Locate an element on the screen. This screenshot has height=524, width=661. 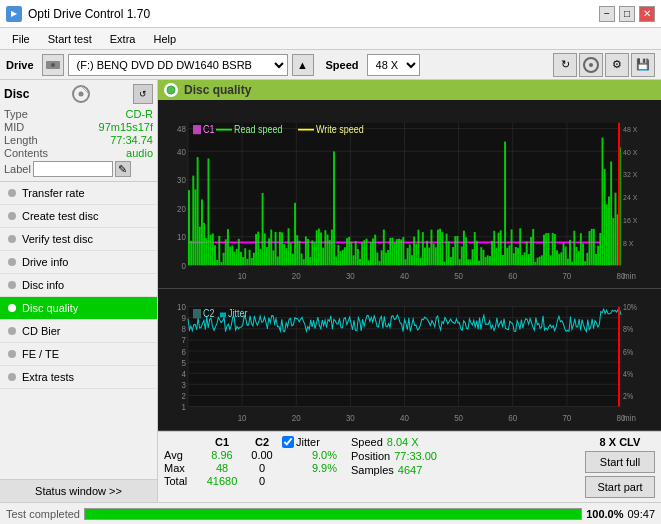
drive-icon-btn is located at coordinates (53, 65).